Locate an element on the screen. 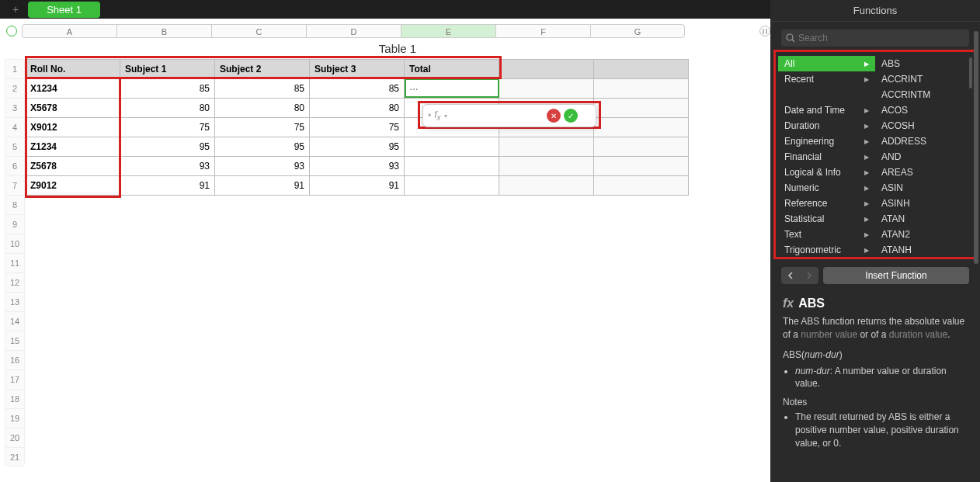  row-num: 16 is located at coordinates (15, 360).